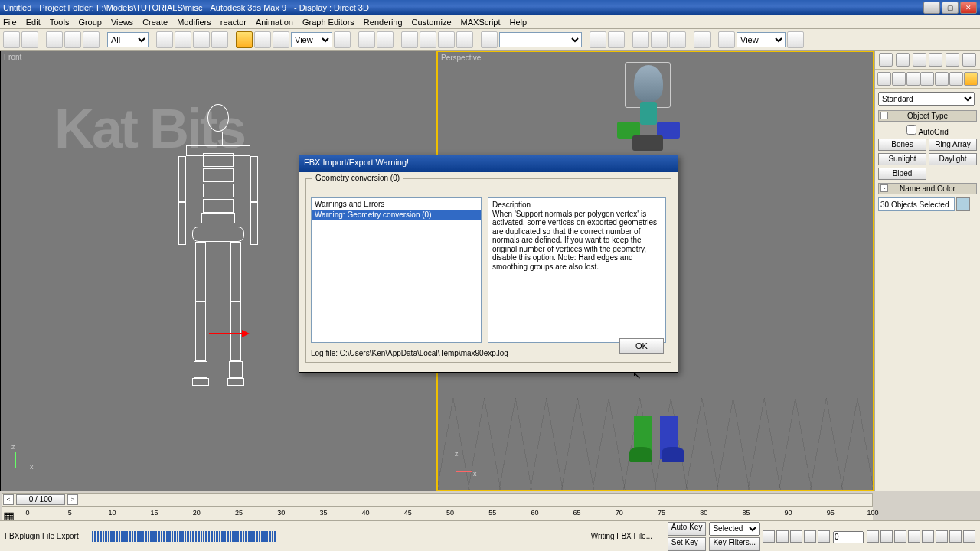  I want to click on geometry-icon, so click(884, 79).